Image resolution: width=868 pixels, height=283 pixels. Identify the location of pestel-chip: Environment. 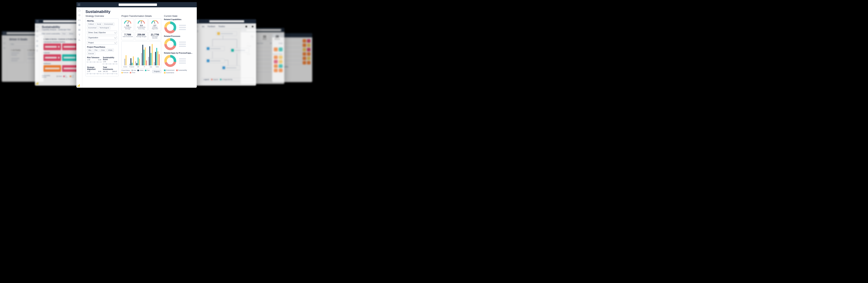
(109, 24).